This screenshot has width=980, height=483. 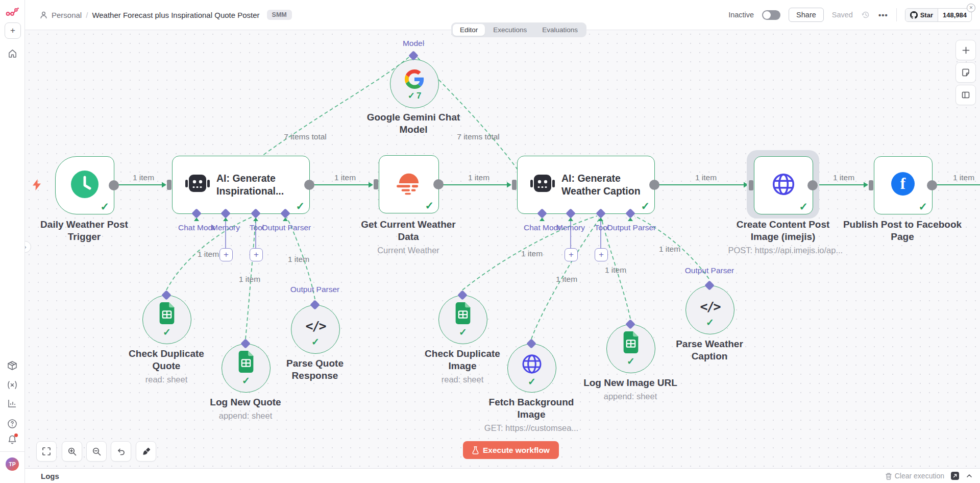 What do you see at coordinates (12, 385) in the screenshot?
I see `sidebar-item-variables` at bounding box center [12, 385].